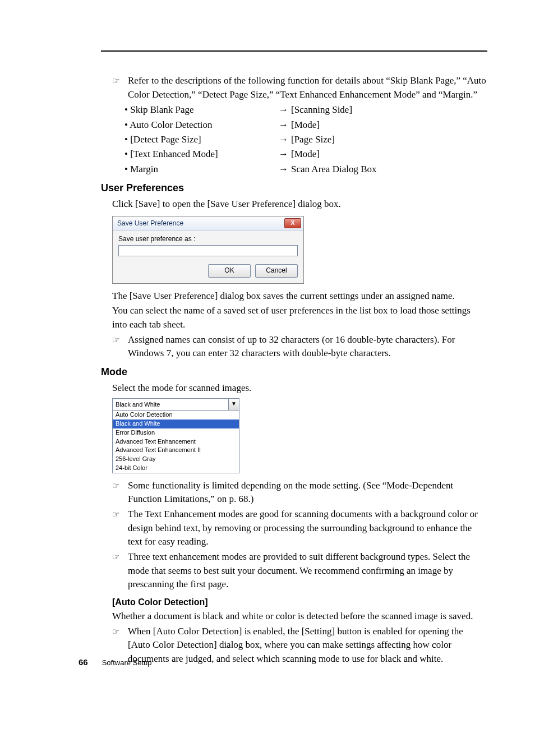  Describe the element at coordinates (307, 347) in the screenshot. I see `user-pref-note: Assigned names can consist of up to 32 c…` at that location.